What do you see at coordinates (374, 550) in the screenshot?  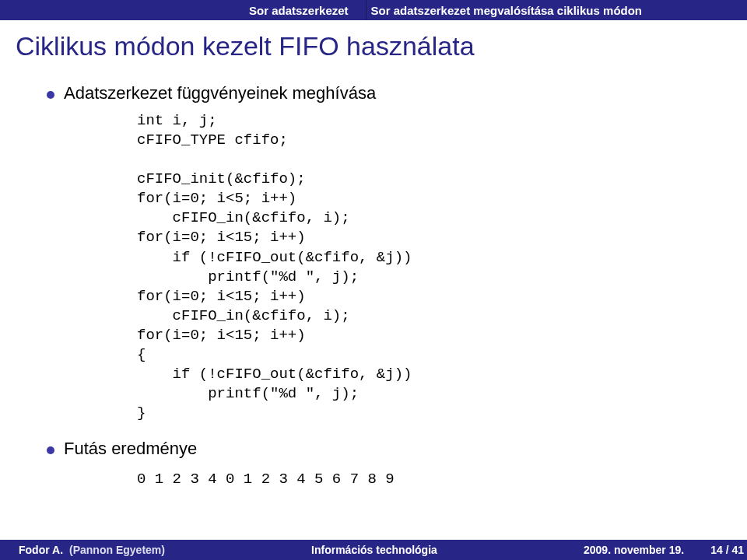 I see `footer-title: Információs technológia` at bounding box center [374, 550].